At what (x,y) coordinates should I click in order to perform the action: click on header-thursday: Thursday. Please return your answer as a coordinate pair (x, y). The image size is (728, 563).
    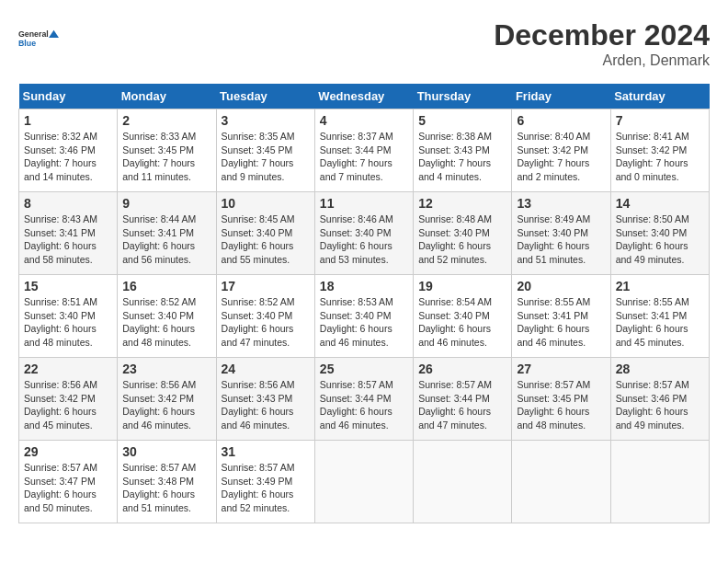
    Looking at the image, I should click on (463, 97).